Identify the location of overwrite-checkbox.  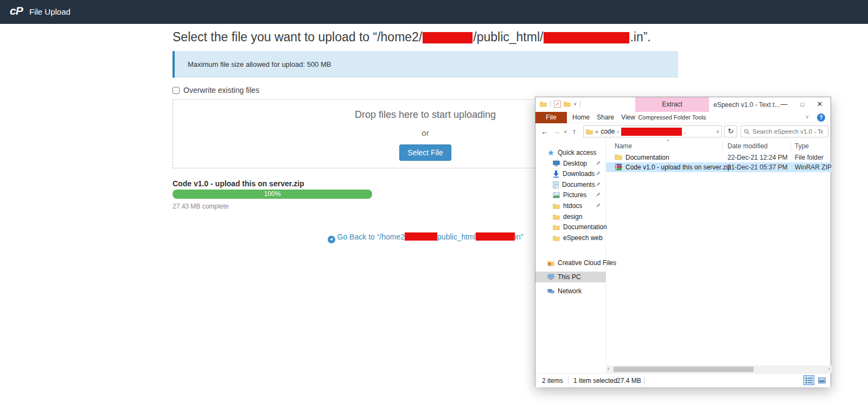
(176, 90).